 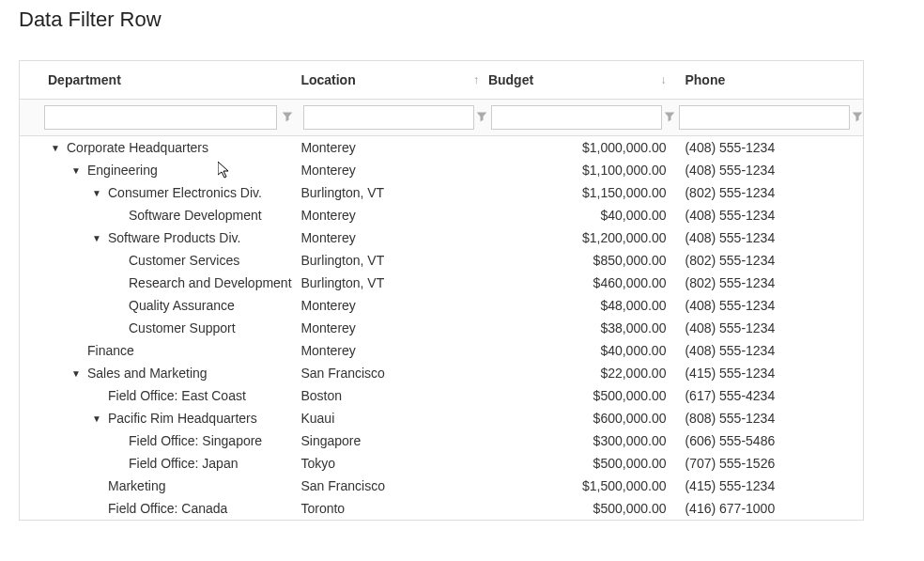 What do you see at coordinates (160, 193) in the screenshot?
I see `cell-department: ▼Consumer Electronics Div.` at bounding box center [160, 193].